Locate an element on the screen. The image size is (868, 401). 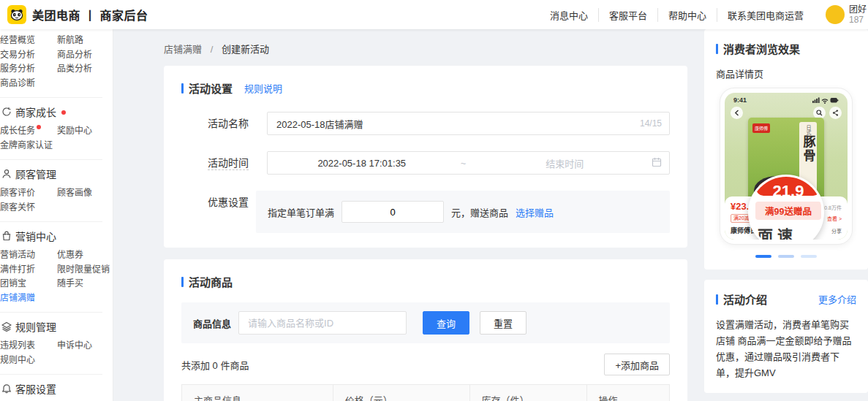
more-intro-link: 更多介绍 is located at coordinates (837, 299).